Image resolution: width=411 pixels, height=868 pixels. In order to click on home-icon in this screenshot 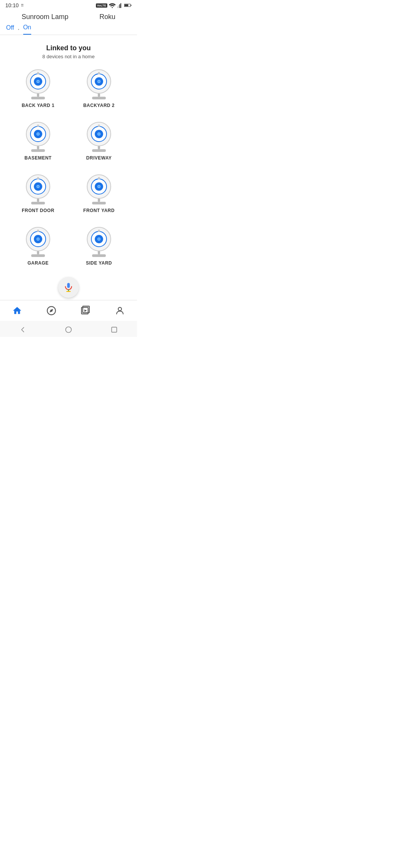, I will do `click(17, 311)`.